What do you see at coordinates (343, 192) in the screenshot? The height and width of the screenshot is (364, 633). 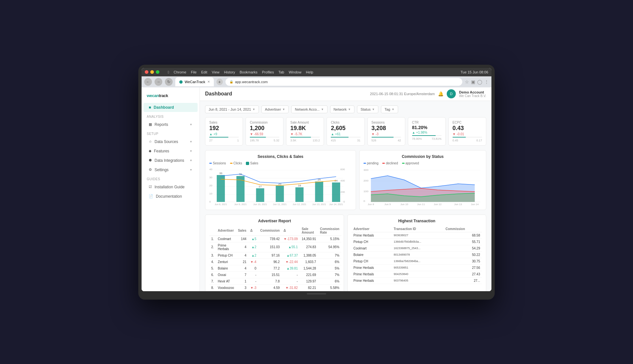 I see `svg-text: 200` at bounding box center [343, 192].